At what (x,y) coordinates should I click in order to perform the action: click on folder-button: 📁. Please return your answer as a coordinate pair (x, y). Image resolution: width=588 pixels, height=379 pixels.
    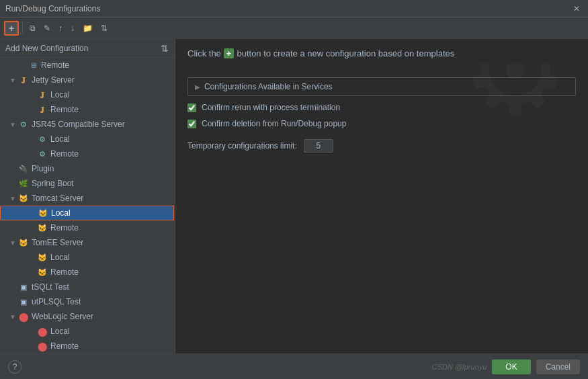
    Looking at the image, I should click on (87, 28).